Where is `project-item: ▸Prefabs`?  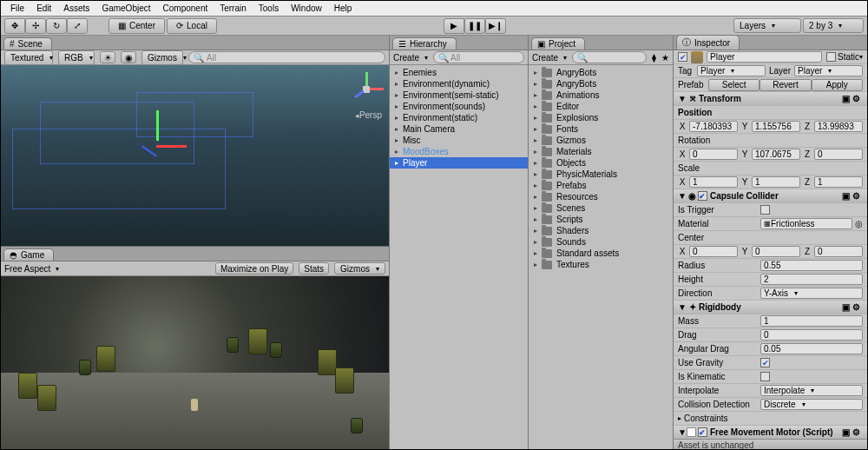 project-item: ▸Prefabs is located at coordinates (601, 186).